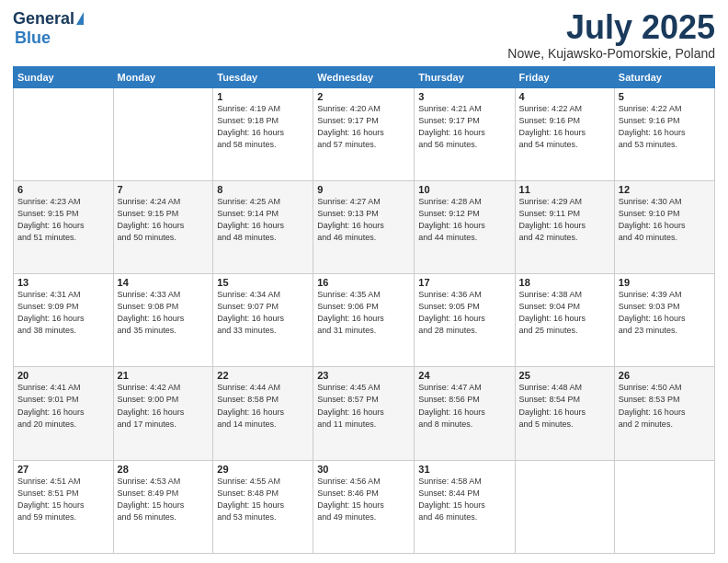 The image size is (728, 563). I want to click on day-number: 29, so click(263, 469).